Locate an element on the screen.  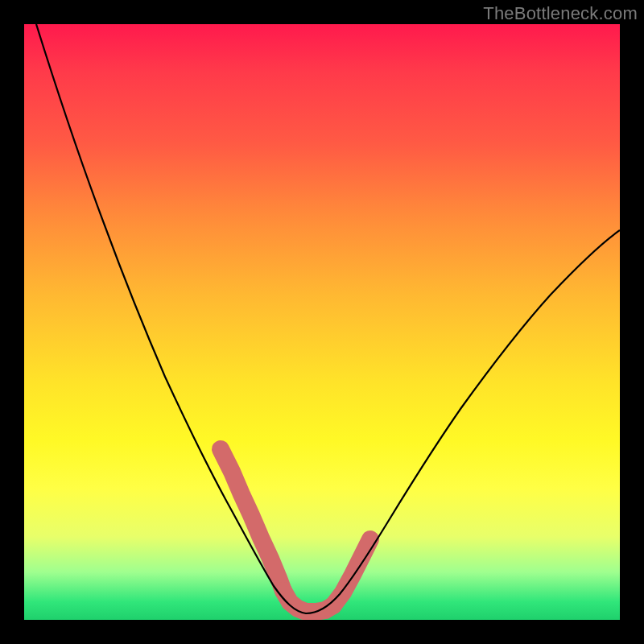
watermark-text: TheBottleneck.com is located at coordinates (560, 14).